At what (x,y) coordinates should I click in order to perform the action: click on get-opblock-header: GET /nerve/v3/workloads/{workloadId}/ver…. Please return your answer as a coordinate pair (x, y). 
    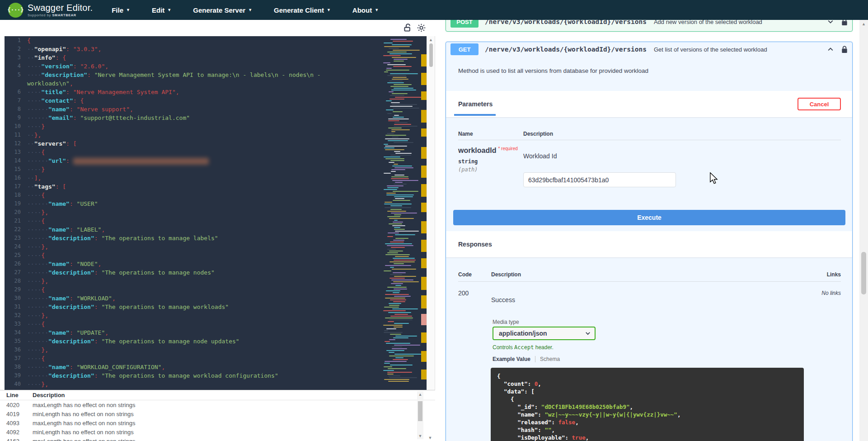
    Looking at the image, I should click on (649, 49).